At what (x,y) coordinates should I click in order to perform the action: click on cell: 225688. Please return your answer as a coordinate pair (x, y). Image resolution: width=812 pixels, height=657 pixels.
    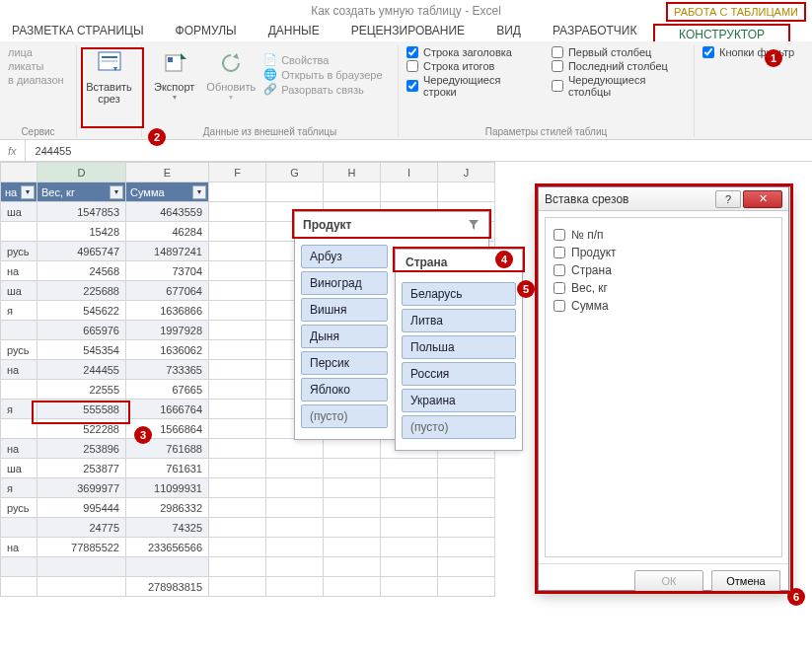
    Looking at the image, I should click on (82, 291).